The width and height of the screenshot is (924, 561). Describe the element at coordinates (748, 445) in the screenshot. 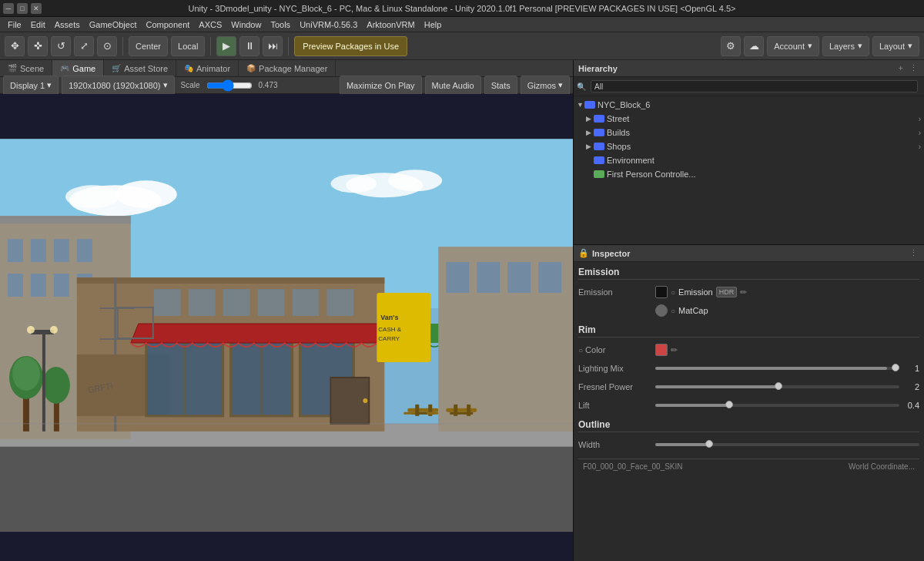

I see `outline-width-row: Width` at that location.